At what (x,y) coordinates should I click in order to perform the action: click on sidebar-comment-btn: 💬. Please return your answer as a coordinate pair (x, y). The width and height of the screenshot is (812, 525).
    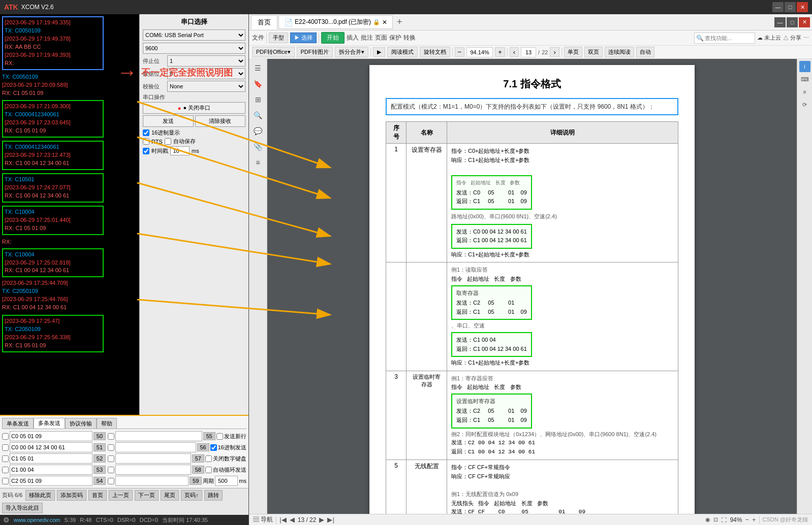
    Looking at the image, I should click on (258, 131).